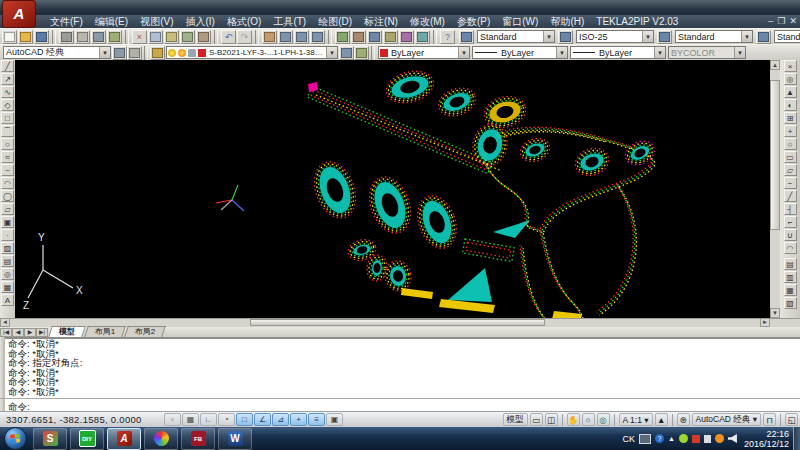 The width and height of the screenshot is (800, 450). Describe the element at coordinates (684, 420) in the screenshot. I see `workspace-gear-icon: ⊛` at that location.